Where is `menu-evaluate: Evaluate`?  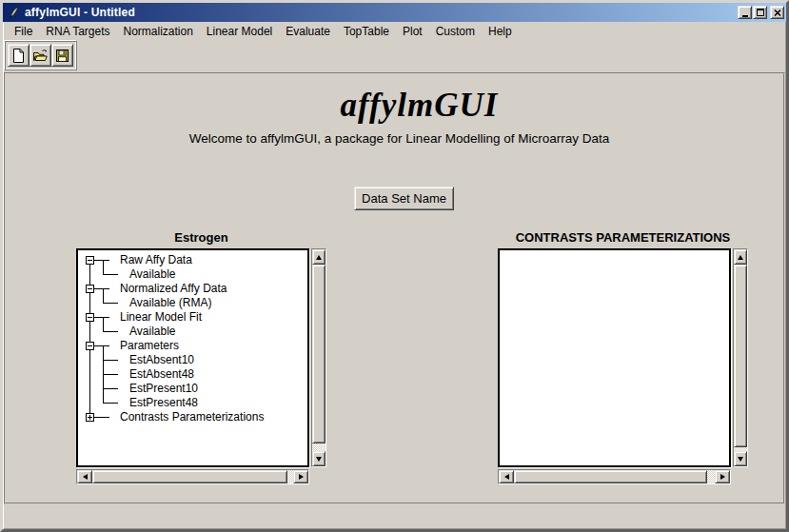
menu-evaluate: Evaluate is located at coordinates (308, 31).